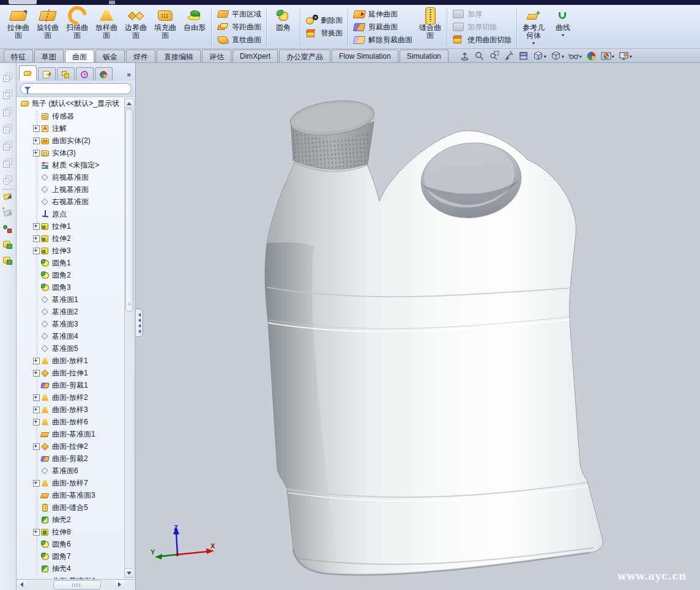  What do you see at coordinates (8, 146) in the screenshot?
I see `shaded-icon` at bounding box center [8, 146].